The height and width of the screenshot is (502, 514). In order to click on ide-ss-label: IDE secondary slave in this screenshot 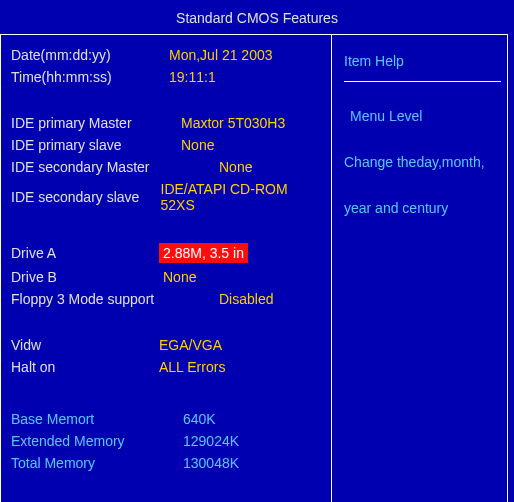, I will do `click(86, 197)`.